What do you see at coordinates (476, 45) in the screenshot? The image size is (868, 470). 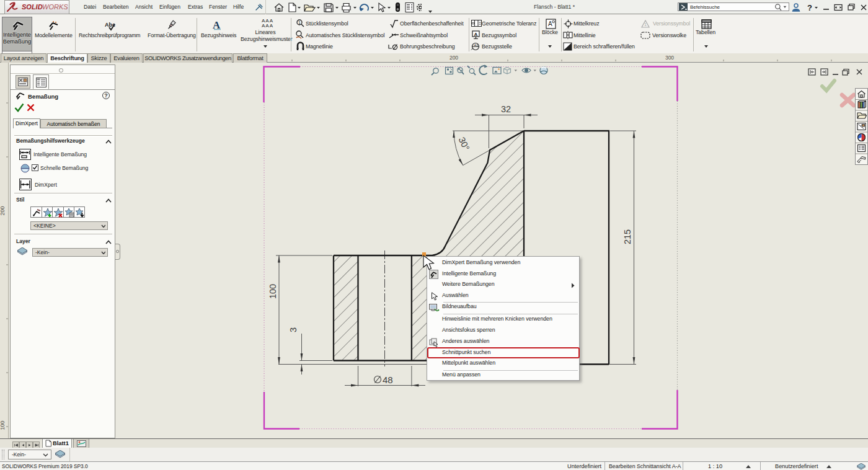 I see `svg-text: A1` at bounding box center [476, 45].